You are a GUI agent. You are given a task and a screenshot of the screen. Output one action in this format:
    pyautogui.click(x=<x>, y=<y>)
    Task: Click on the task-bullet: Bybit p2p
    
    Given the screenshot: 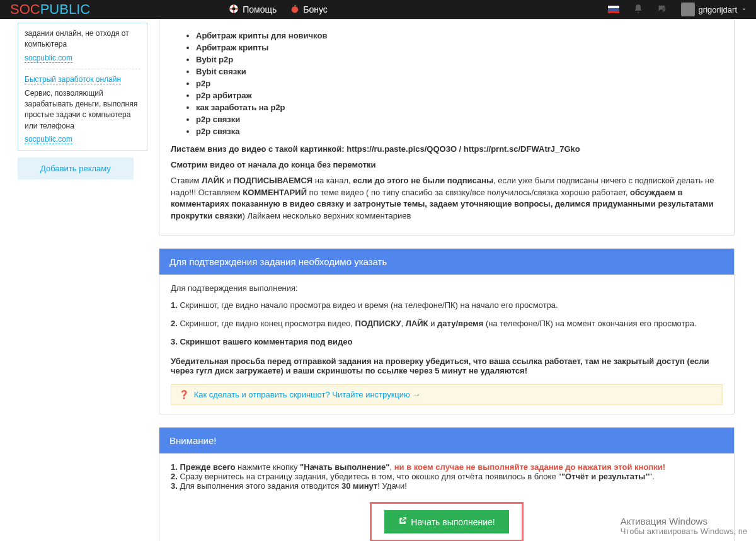 What is the action you would take?
    pyautogui.click(x=459, y=59)
    